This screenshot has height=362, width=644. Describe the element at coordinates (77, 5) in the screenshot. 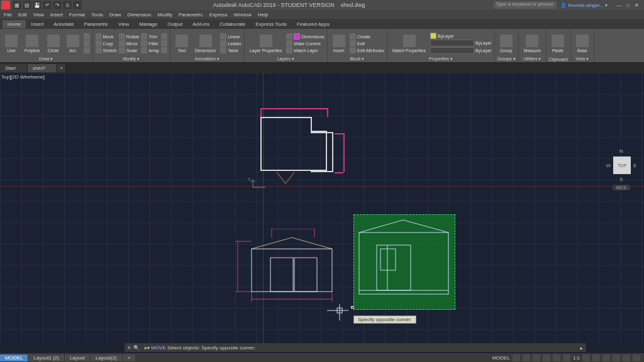

I see `qat-more-icon: ▾` at that location.